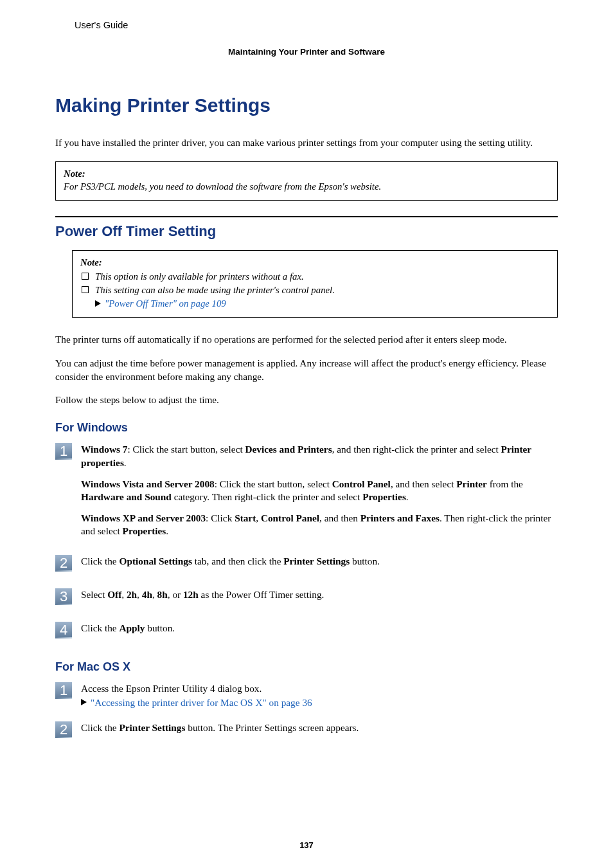 Image resolution: width=613 pixels, height=868 pixels. Describe the element at coordinates (306, 597) in the screenshot. I see `step: 3 Select Off, 2h, 4h, 8h, or 12h as the …` at that location.